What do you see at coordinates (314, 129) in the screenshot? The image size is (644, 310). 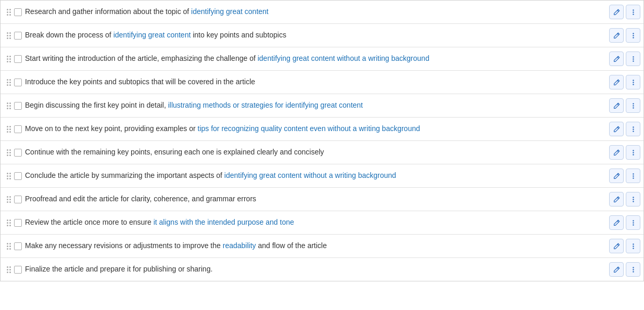 I see `task-text: Move on to the next key point, providing…` at bounding box center [314, 129].